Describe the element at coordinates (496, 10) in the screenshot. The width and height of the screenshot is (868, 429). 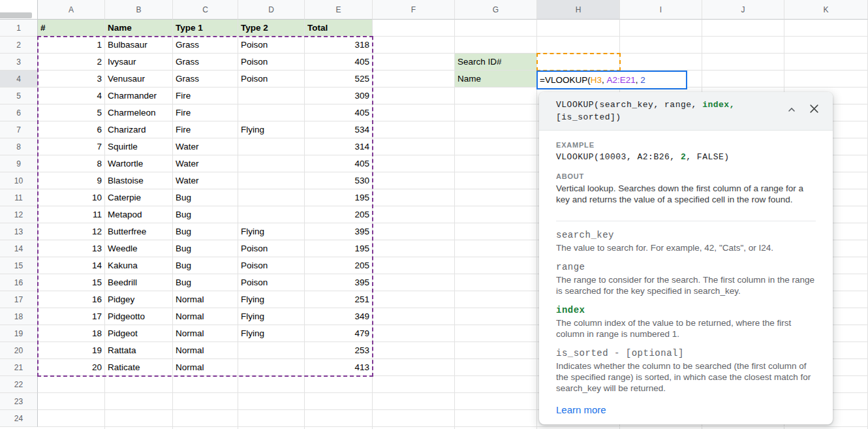
I see `column-header-G: G` at that location.